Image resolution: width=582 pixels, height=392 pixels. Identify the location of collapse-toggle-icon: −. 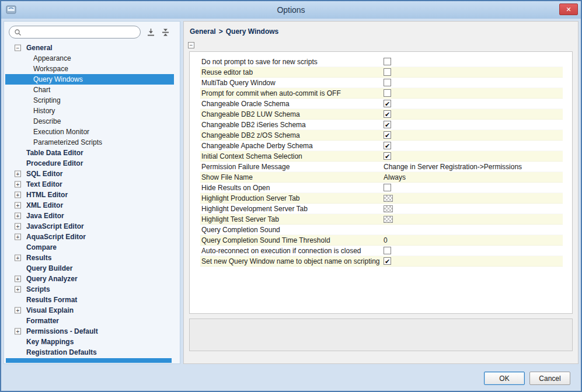
(18, 48).